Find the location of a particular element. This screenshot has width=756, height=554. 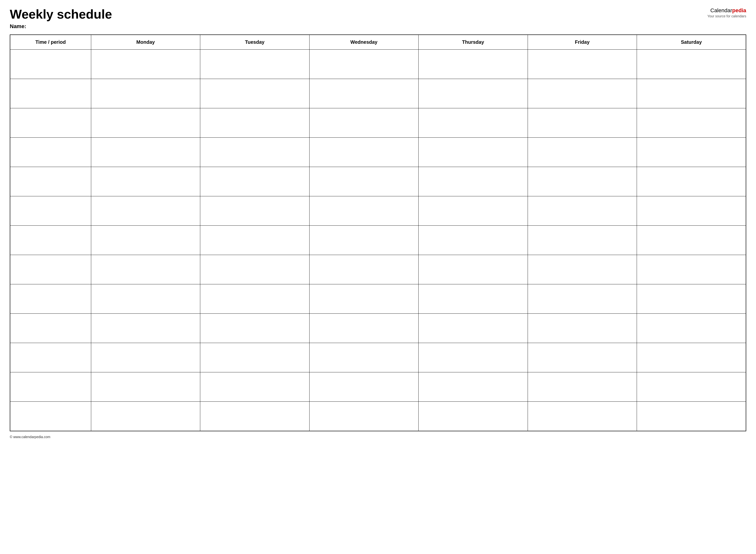

name-label: Name: is located at coordinates (61, 26).